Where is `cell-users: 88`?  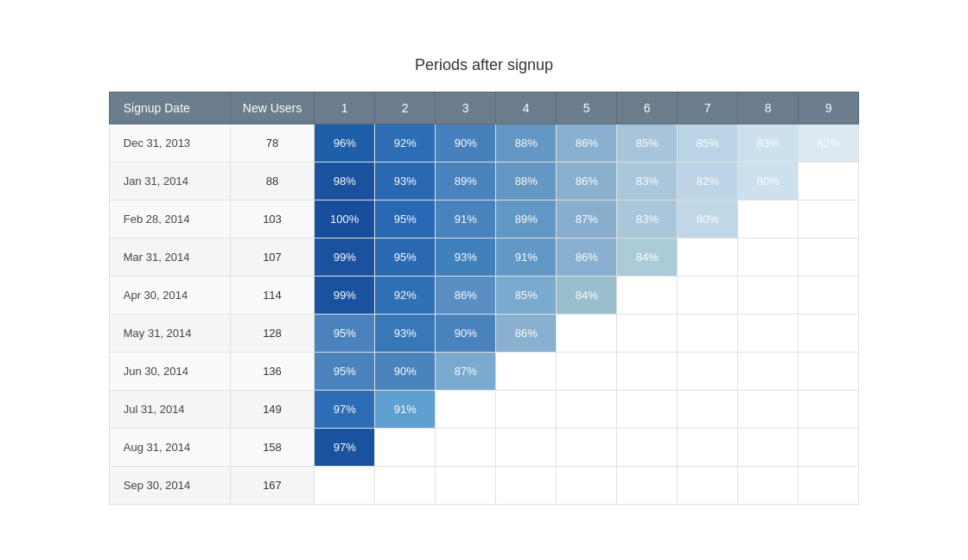 cell-users: 88 is located at coordinates (271, 181).